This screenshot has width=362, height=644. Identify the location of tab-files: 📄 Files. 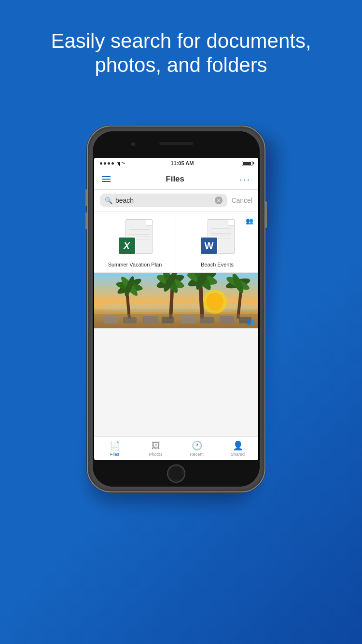
(115, 448).